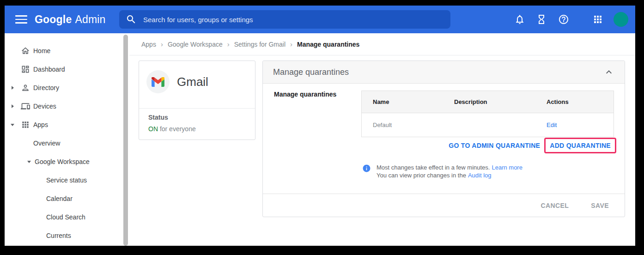 This screenshot has height=255, width=644. Describe the element at coordinates (25, 106) in the screenshot. I see `devices-icon` at that location.